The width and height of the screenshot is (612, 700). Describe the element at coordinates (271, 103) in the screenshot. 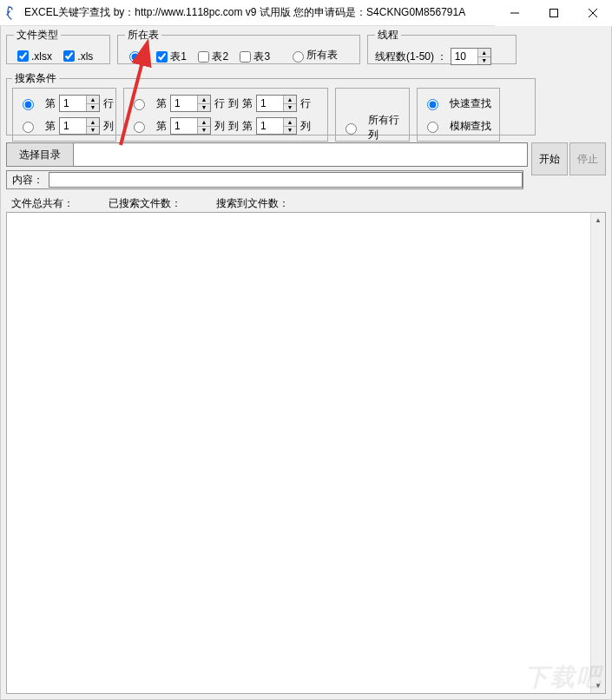

I see `group-search-cond: 搜索条件 第 ▲▼ 行 第 ▲▼ 列` at that location.